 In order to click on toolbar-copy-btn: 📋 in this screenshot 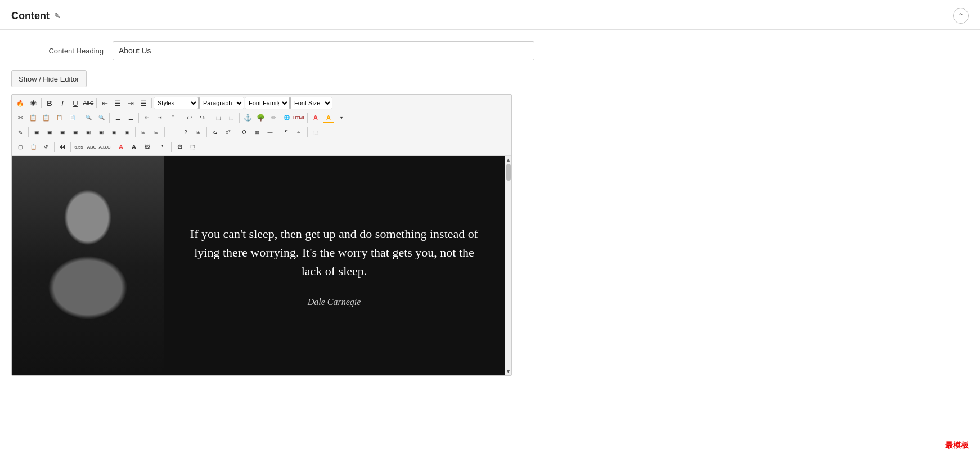, I will do `click(33, 118)`.